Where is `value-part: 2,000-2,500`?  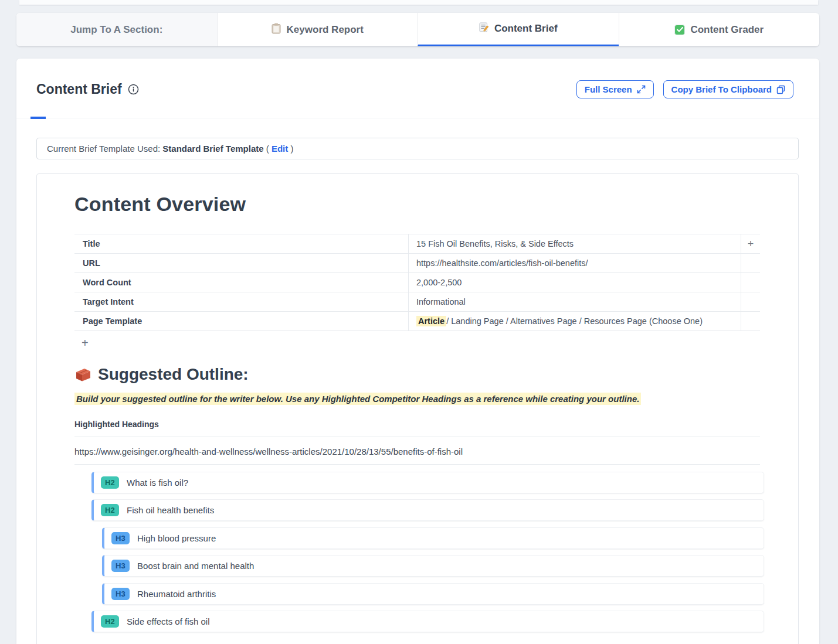 value-part: 2,000-2,500 is located at coordinates (439, 282).